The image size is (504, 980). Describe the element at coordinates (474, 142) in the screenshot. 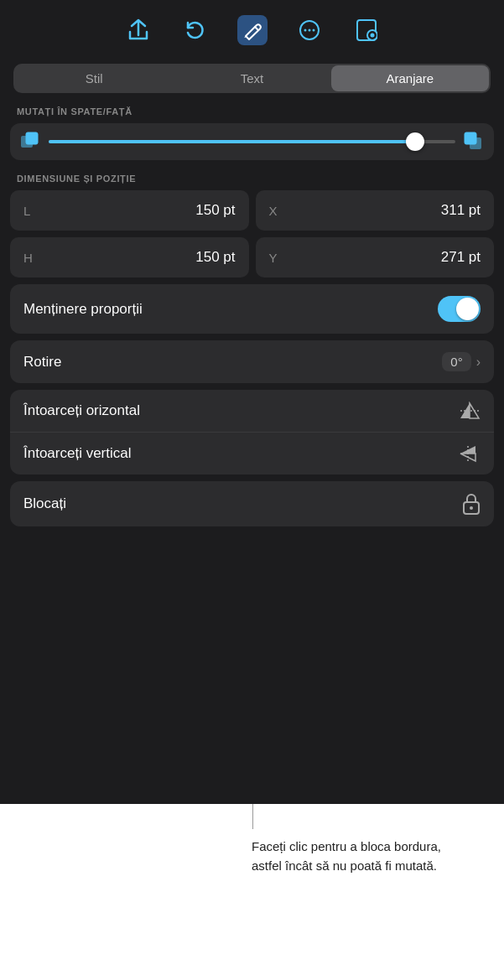

I see `layer-front-icon` at that location.